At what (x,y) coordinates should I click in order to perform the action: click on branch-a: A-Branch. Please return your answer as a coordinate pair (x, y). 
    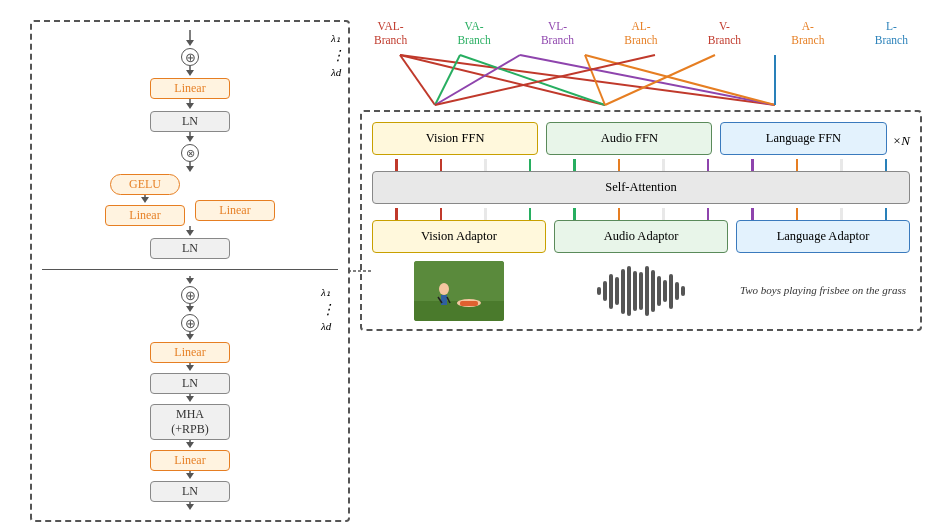
    Looking at the image, I should click on (808, 34).